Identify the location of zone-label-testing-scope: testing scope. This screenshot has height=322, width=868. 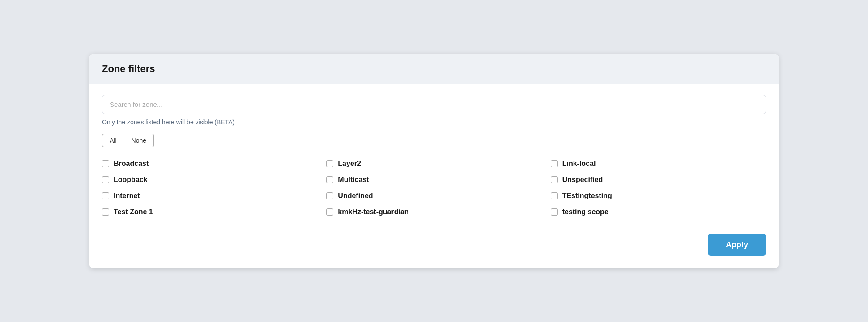
(585, 212).